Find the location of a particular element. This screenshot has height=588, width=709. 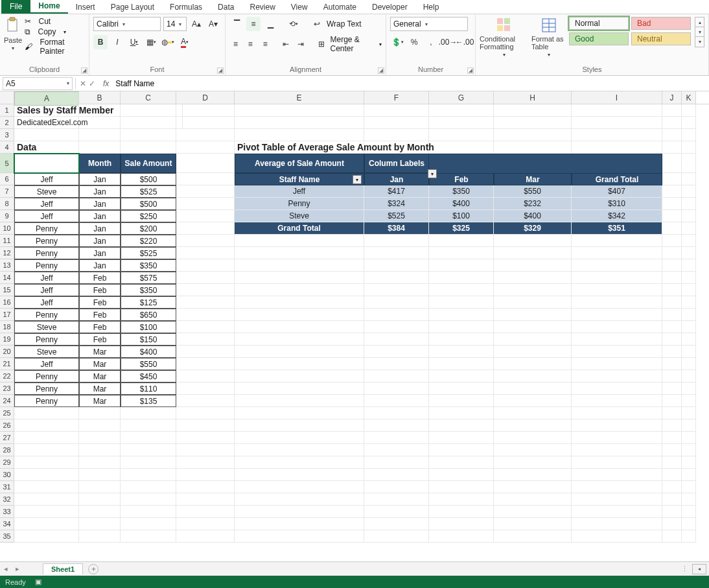

column-header: F is located at coordinates (397, 97).